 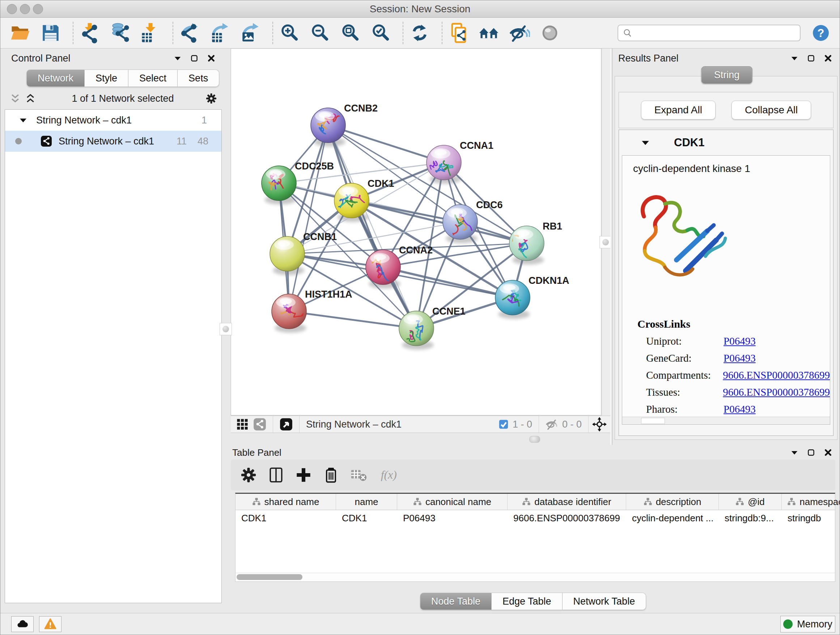 What do you see at coordinates (750, 502) in the screenshot?
I see `column-header--id: @id` at bounding box center [750, 502].